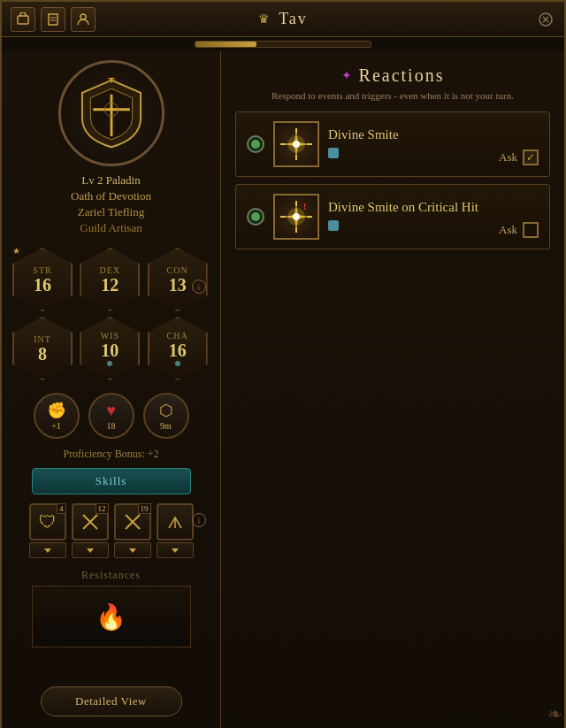 Image resolution: width=566 pixels, height=728 pixels. What do you see at coordinates (433, 207) in the screenshot?
I see `reaction-name-2: Divine Smite on Critical Hit` at bounding box center [433, 207].